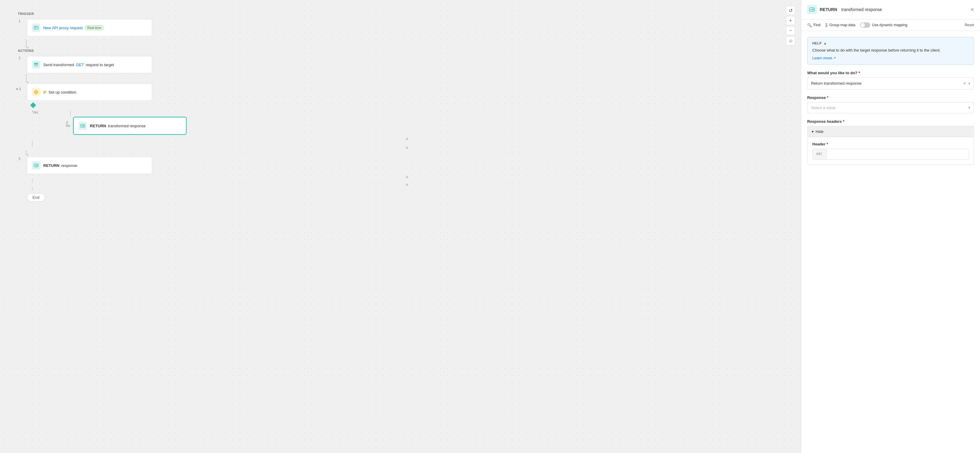 This screenshot has height=453, width=980. What do you see at coordinates (859, 73) in the screenshot?
I see `required-star-1: *` at bounding box center [859, 73].